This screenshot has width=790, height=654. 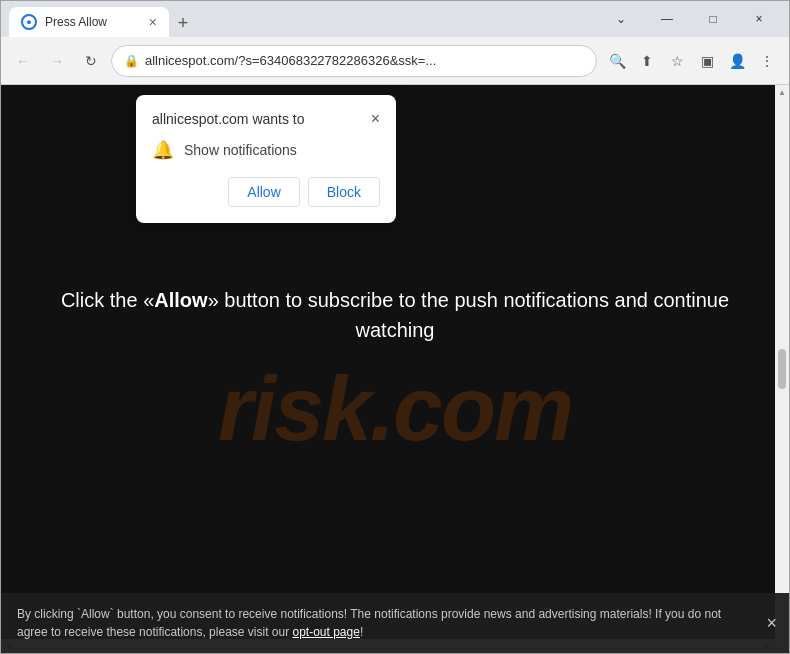 I want to click on page-text-line1: Click the «Allow» button to subscribe to…, so click(x=395, y=300).